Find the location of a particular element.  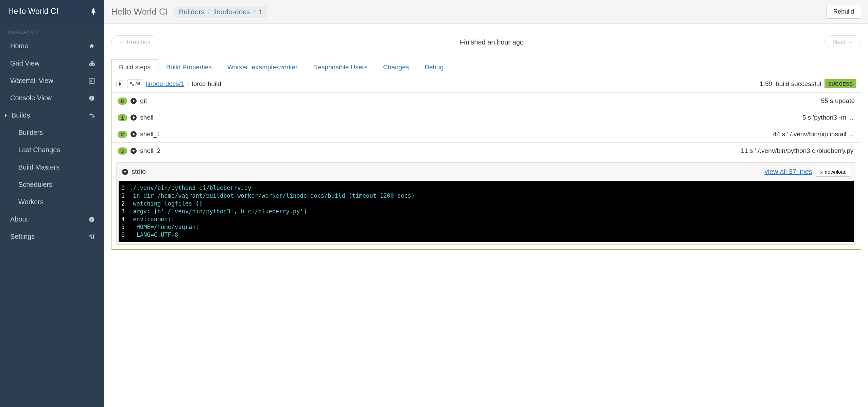

step-name: shell_1 is located at coordinates (150, 134).